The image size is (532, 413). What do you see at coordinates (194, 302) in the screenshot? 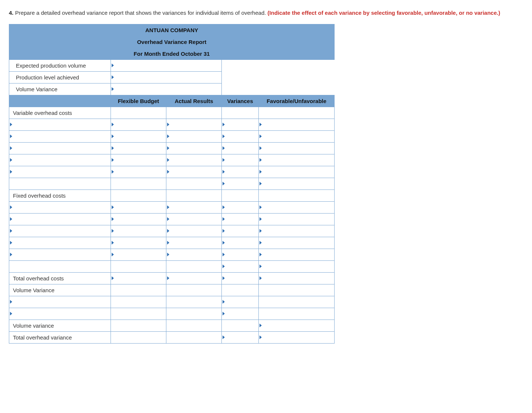
I see `volvar-item-actual` at bounding box center [194, 302].